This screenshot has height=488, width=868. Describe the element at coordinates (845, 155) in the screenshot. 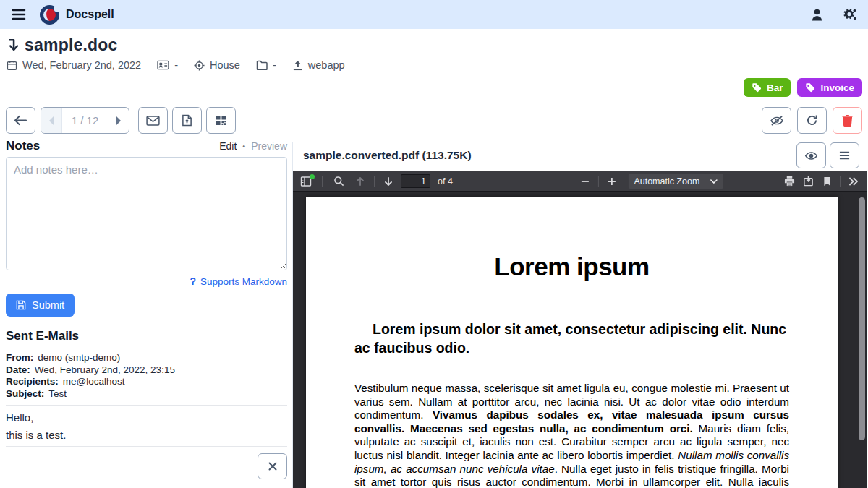

I see `attachment-menu-button` at that location.